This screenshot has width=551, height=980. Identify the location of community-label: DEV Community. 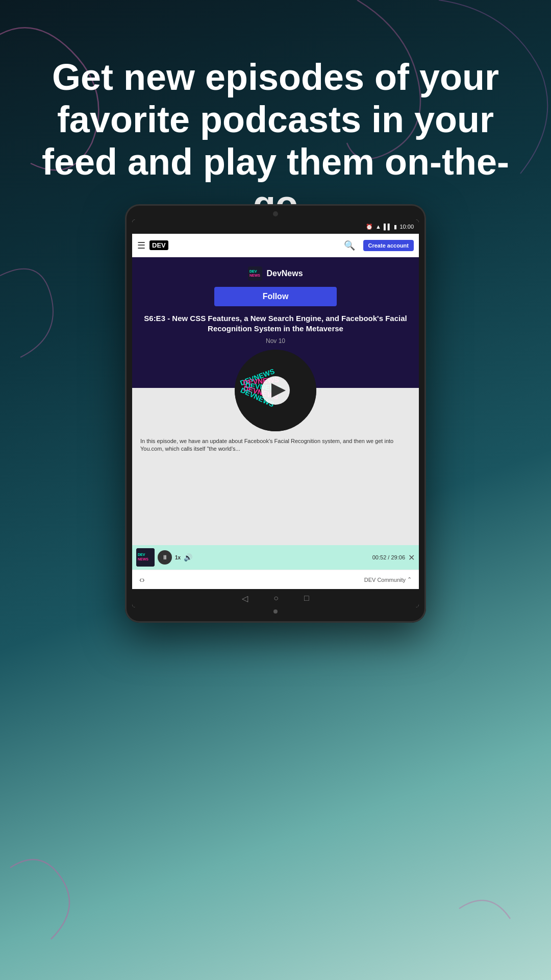
(385, 580).